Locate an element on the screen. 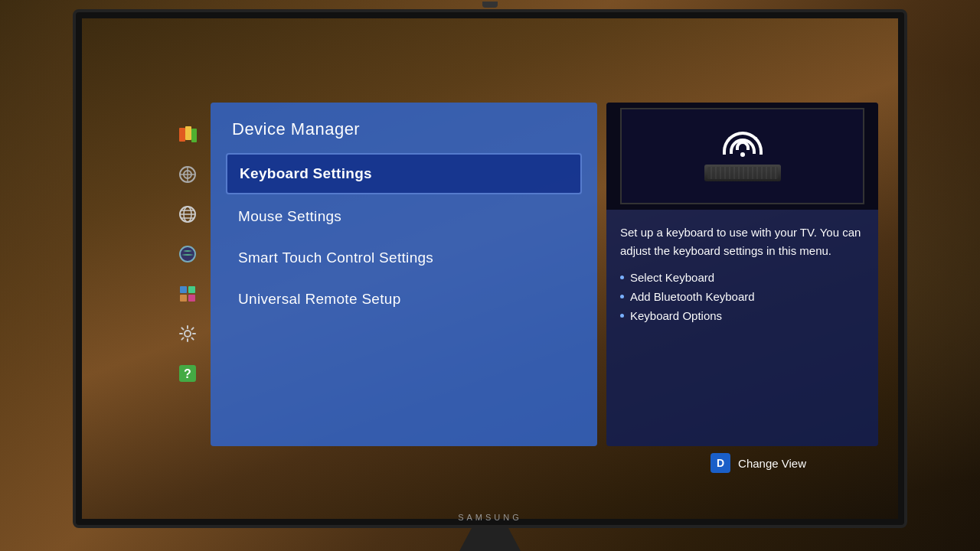  sidebar-icon-settings is located at coordinates (188, 334).